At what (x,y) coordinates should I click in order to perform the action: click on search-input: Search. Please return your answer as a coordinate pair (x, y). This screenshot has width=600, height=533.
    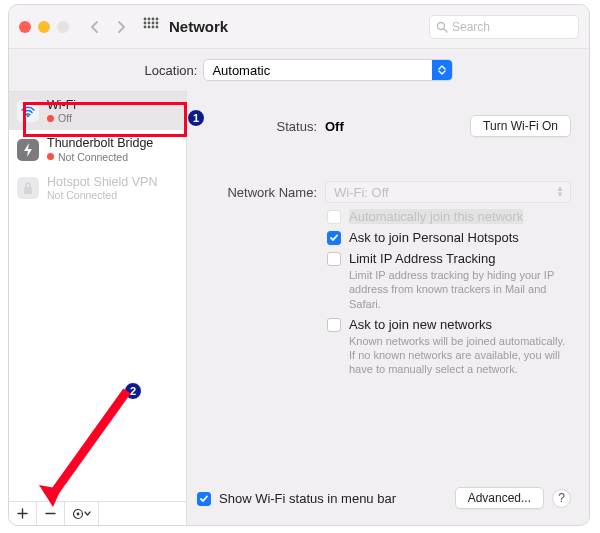
    Looking at the image, I should click on (504, 27).